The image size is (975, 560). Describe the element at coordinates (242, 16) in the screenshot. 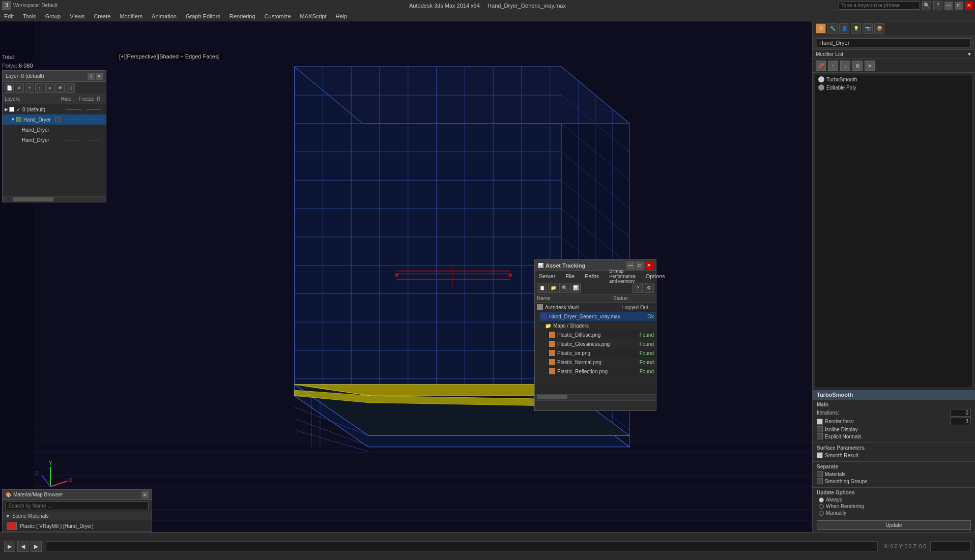

I see `menu-rendering: Rendering` at that location.